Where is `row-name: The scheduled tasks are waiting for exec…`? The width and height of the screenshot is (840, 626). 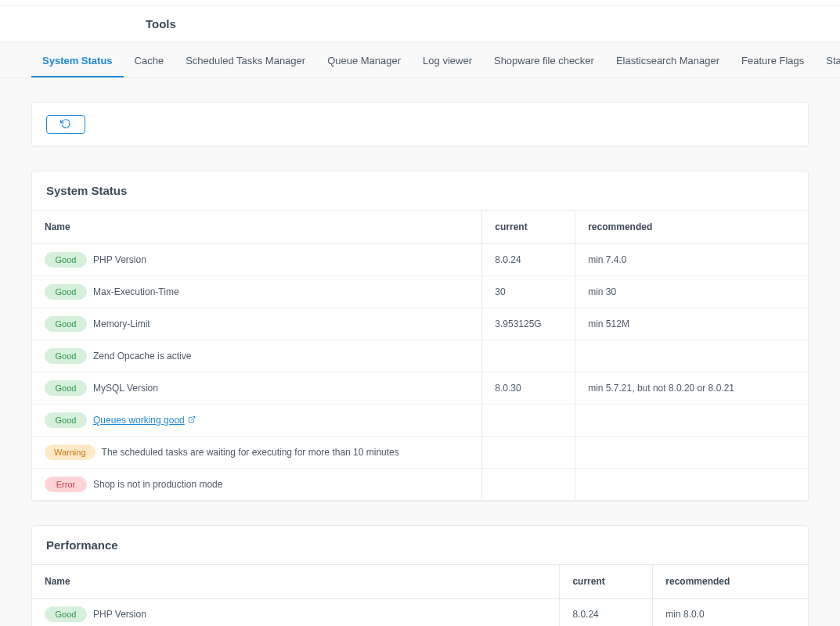
row-name: The scheduled tasks are waiting for exec… is located at coordinates (251, 452).